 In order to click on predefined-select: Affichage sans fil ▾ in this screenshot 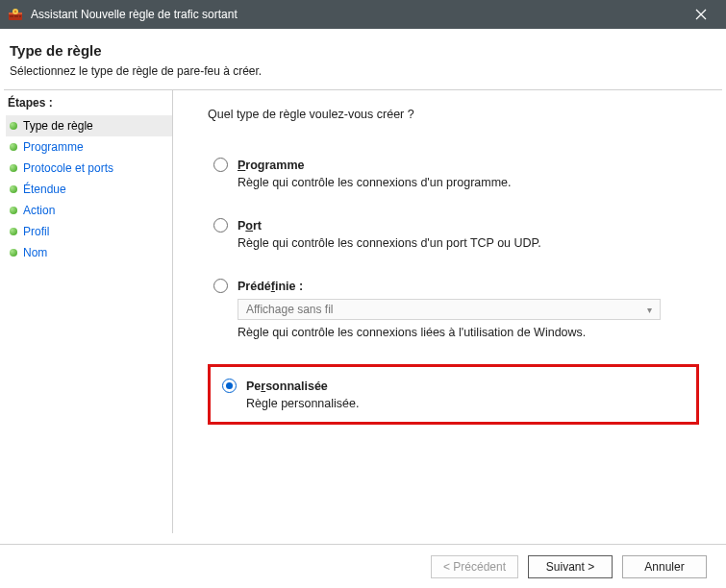, I will do `click(449, 309)`.